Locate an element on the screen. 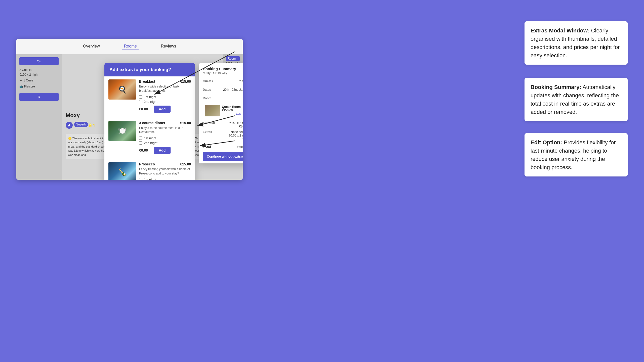  guests-edit-link: Edit is located at coordinates (241, 84).